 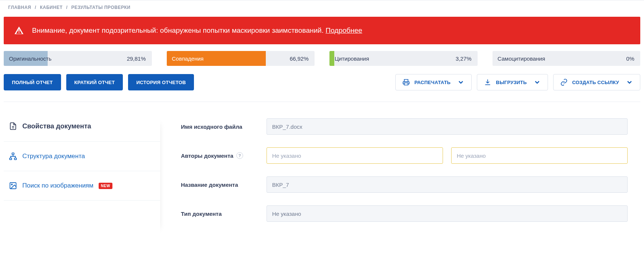 I want to click on stat-originality: Оригинальность 29,81%, so click(x=78, y=58).